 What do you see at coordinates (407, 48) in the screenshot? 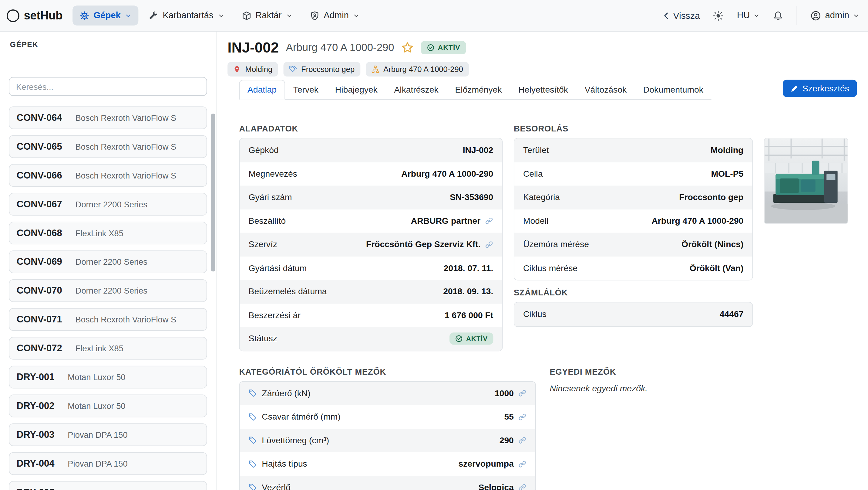
I see `favorite-star-button` at bounding box center [407, 48].